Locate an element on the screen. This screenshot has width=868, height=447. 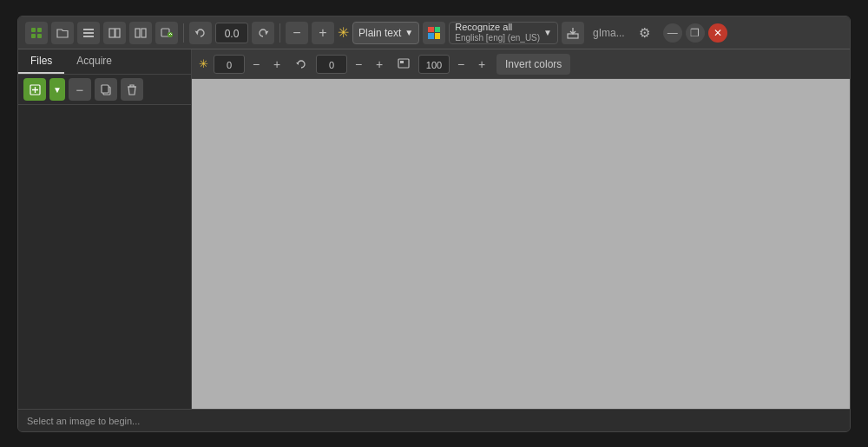
rotate-ccw-btn is located at coordinates (201, 33).